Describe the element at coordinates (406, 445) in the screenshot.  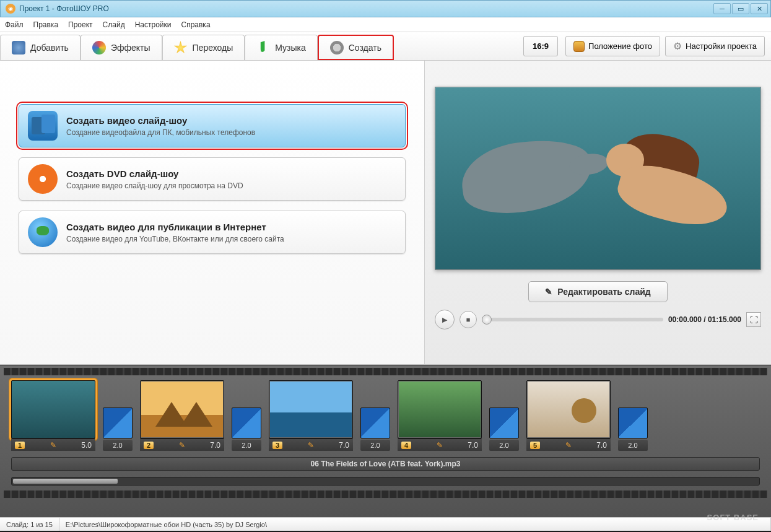
I see `slide-4-num: 4` at that location.